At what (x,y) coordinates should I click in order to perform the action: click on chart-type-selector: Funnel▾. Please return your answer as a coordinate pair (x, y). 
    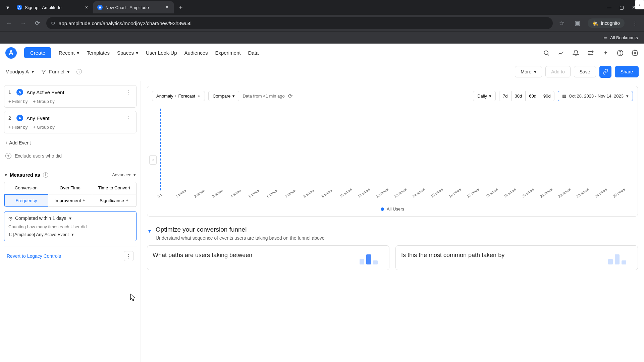
    Looking at the image, I should click on (55, 72).